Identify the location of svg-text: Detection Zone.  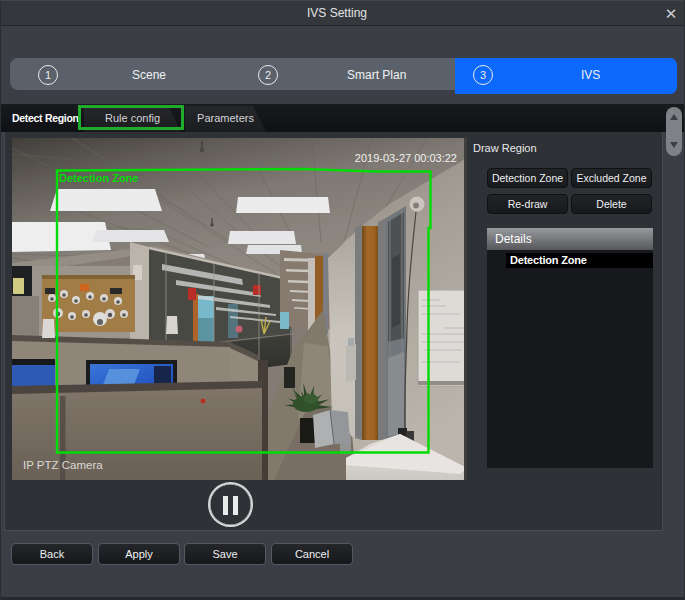
(98, 178).